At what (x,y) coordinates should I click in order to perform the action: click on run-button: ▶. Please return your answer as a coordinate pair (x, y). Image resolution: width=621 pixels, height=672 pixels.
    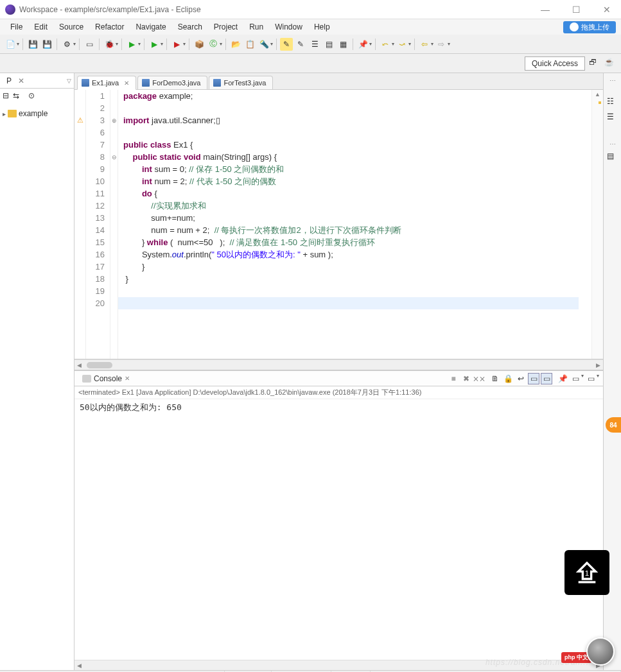
    Looking at the image, I should click on (132, 44).